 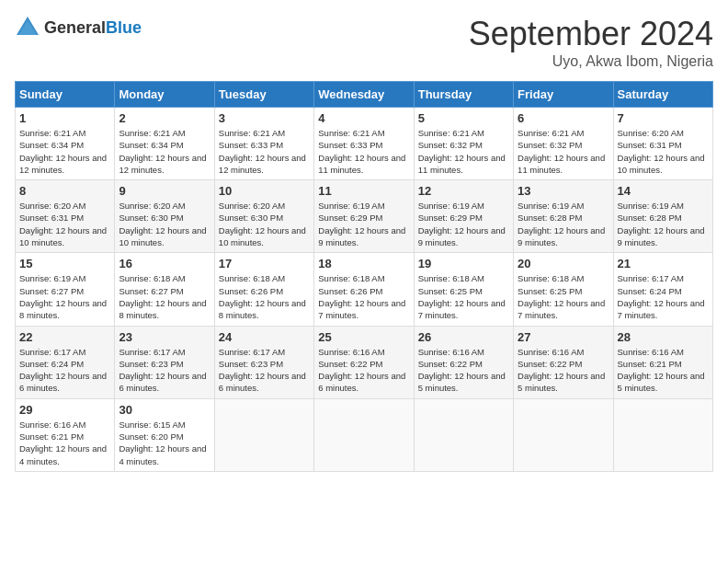 I want to click on calendar-week-row: 1Sunrise: 6:21 AMSunset: 6:34 PMDaylight…, so click(x=364, y=144).